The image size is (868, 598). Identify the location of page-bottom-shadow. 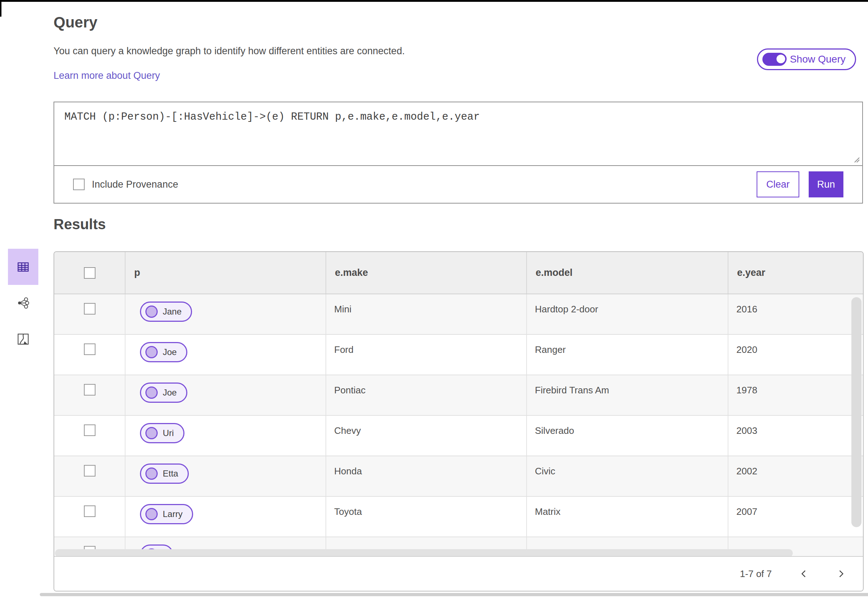
(454, 594).